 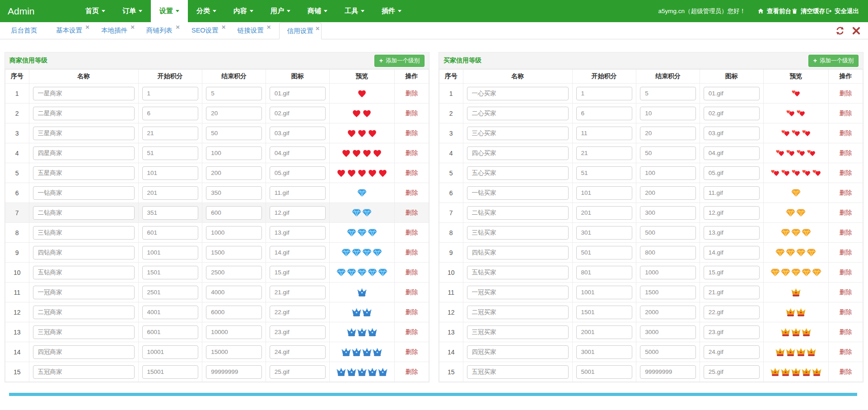 I want to click on tab-shop-list: 商铺列表×, so click(x=159, y=31).